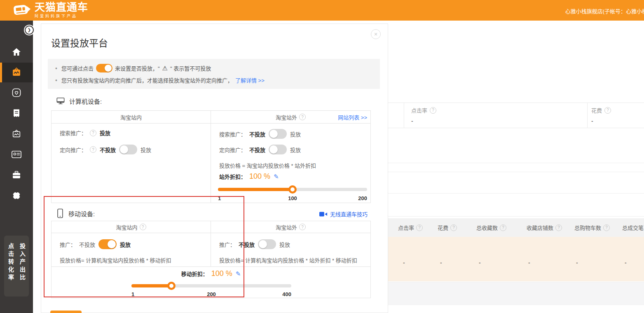 The image size is (644, 313). What do you see at coordinates (60, 213) in the screenshot?
I see `smartphone-icon` at bounding box center [60, 213].